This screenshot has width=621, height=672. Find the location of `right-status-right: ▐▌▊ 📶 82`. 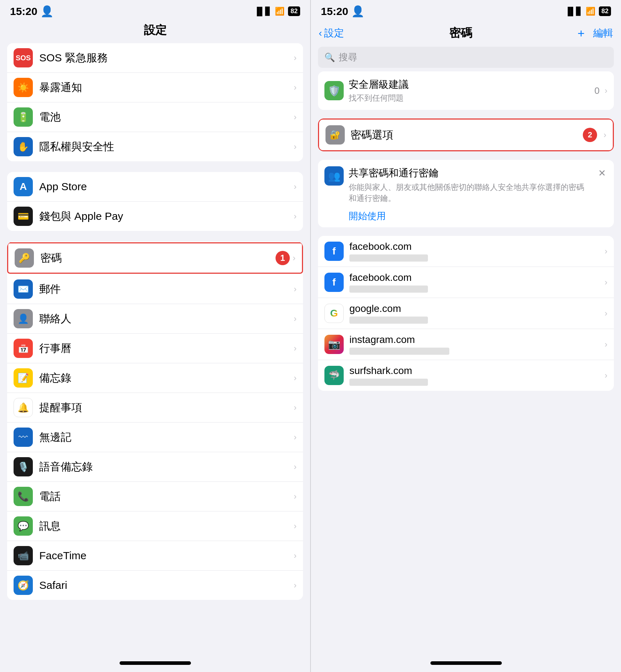

right-status-right: ▐▌▊ 📶 82 is located at coordinates (588, 11).